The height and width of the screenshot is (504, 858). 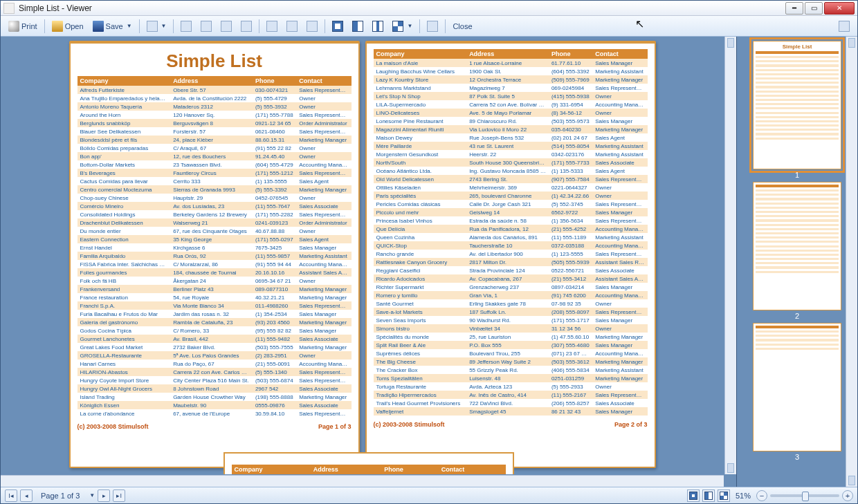 I want to click on table-cell: Seven Seas Imports, so click(x=421, y=320).